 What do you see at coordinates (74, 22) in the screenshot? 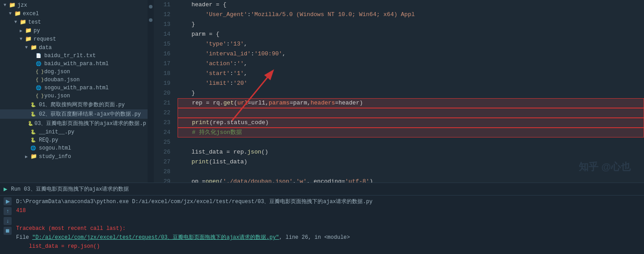
I see `sidebar-item-test: ▼ 📁 test` at bounding box center [74, 22].